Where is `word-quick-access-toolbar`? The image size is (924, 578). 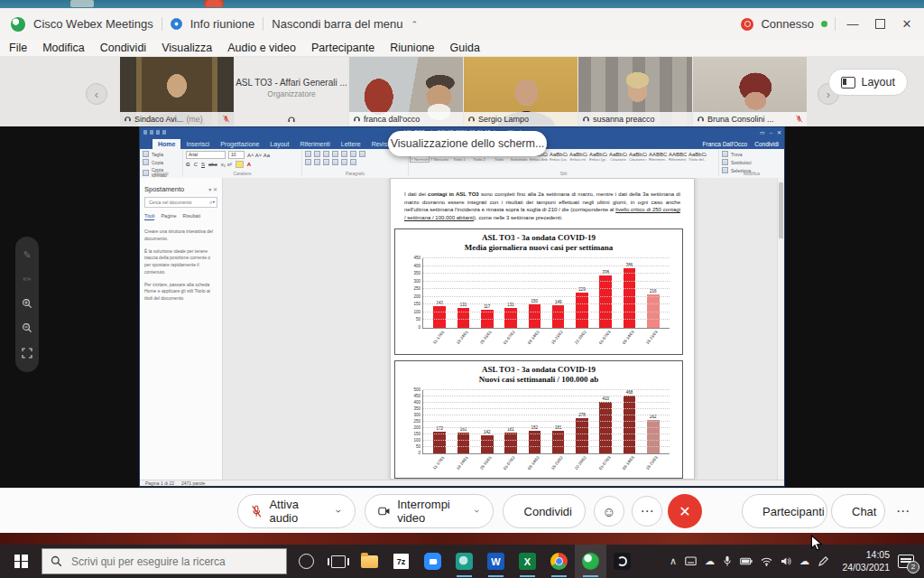
word-quick-access-toolbar is located at coordinates (156, 132).